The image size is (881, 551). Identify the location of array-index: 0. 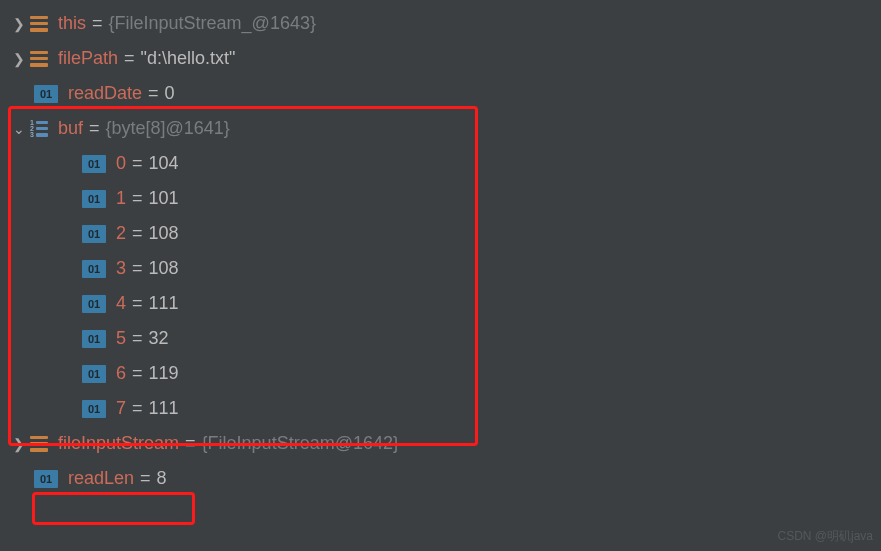
(121, 164).